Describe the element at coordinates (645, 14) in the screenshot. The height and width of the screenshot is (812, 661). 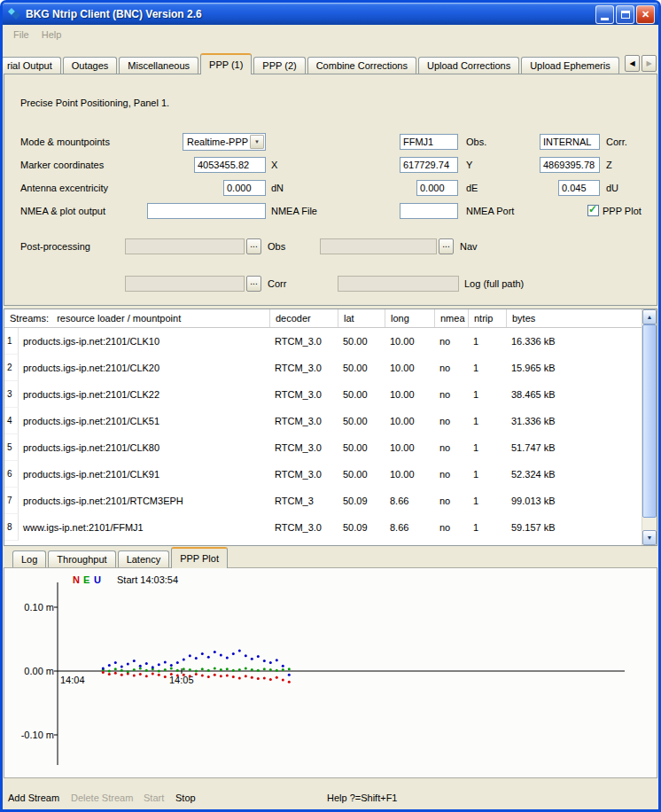
I see `close-button: ✕` at that location.